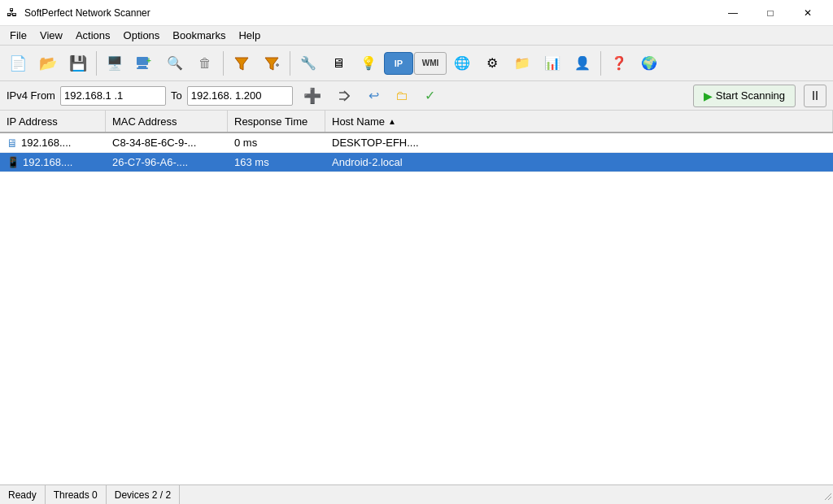 This screenshot has width=833, height=504. I want to click on filter-button, so click(242, 63).